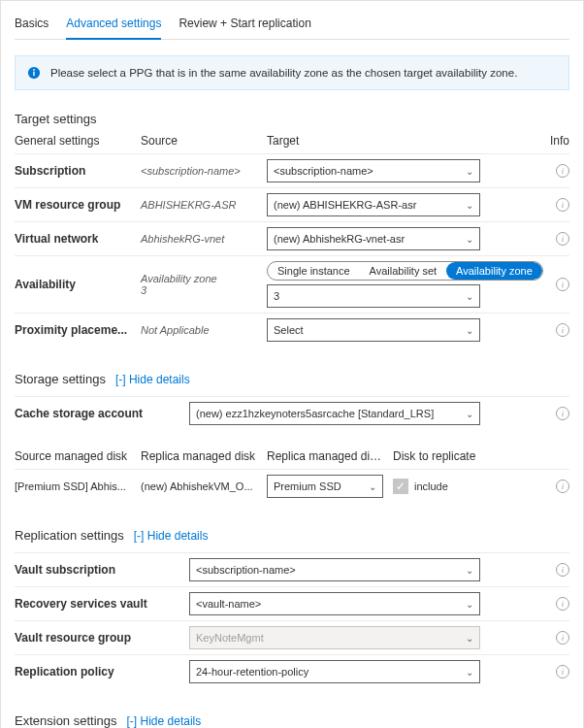 Image resolution: width=584 pixels, height=728 pixels. I want to click on label-ppg: Proximity placeme..., so click(78, 330).